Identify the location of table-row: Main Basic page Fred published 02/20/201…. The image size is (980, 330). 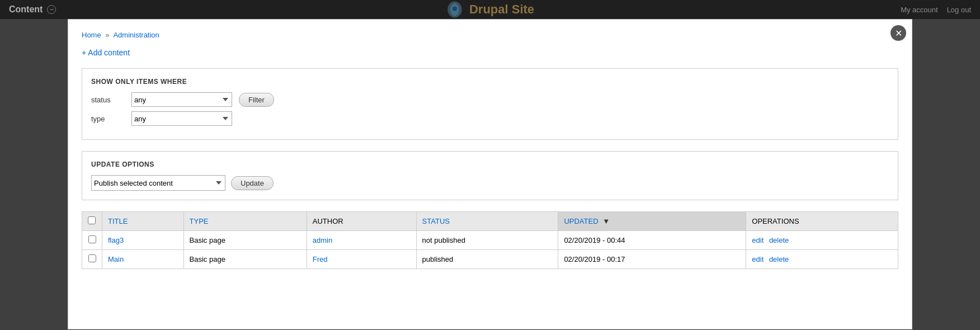
(490, 260).